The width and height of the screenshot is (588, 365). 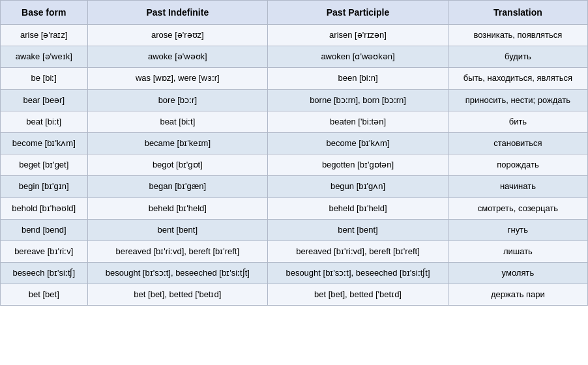 What do you see at coordinates (518, 57) in the screenshot?
I see `table-cell: будить` at bounding box center [518, 57].